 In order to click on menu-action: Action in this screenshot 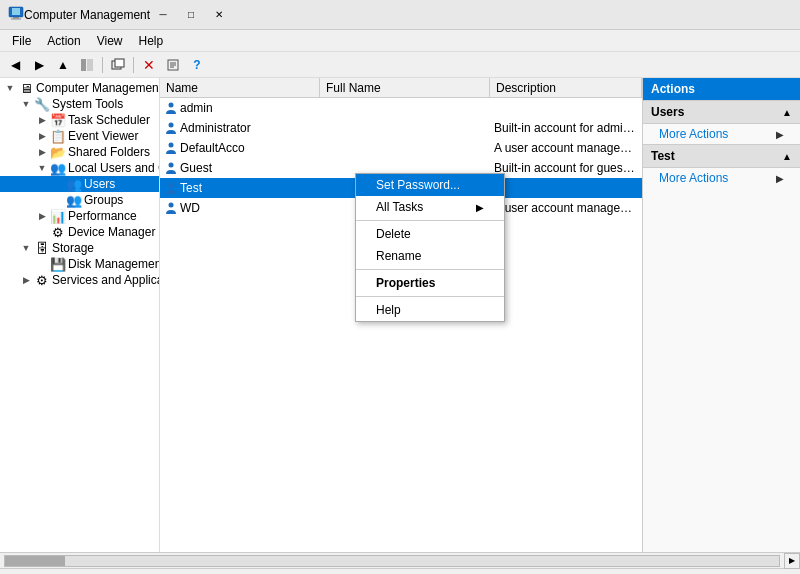, I will do `click(64, 41)`.